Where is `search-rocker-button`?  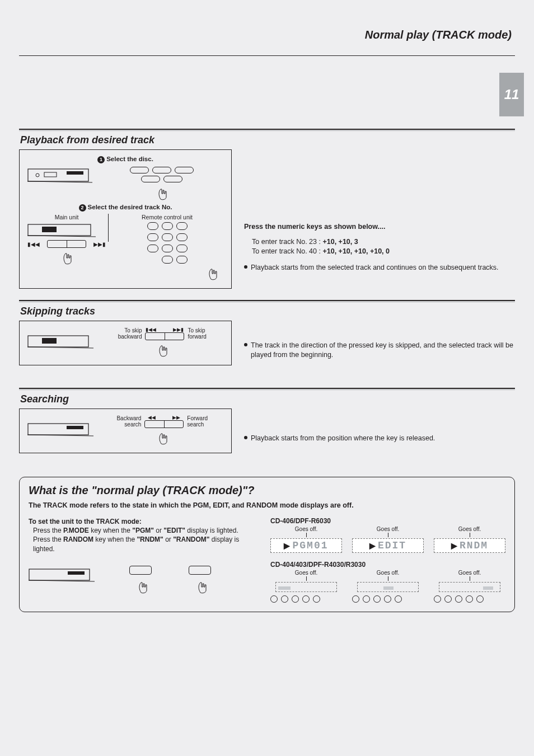 search-rocker-button is located at coordinates (164, 424).